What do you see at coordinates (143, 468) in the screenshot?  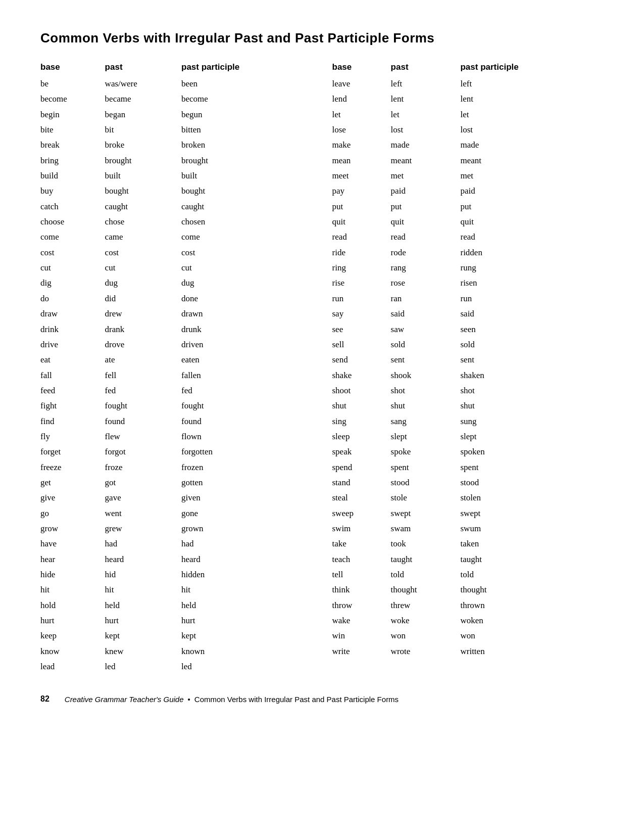 I see `table-cell: froze` at bounding box center [143, 468].